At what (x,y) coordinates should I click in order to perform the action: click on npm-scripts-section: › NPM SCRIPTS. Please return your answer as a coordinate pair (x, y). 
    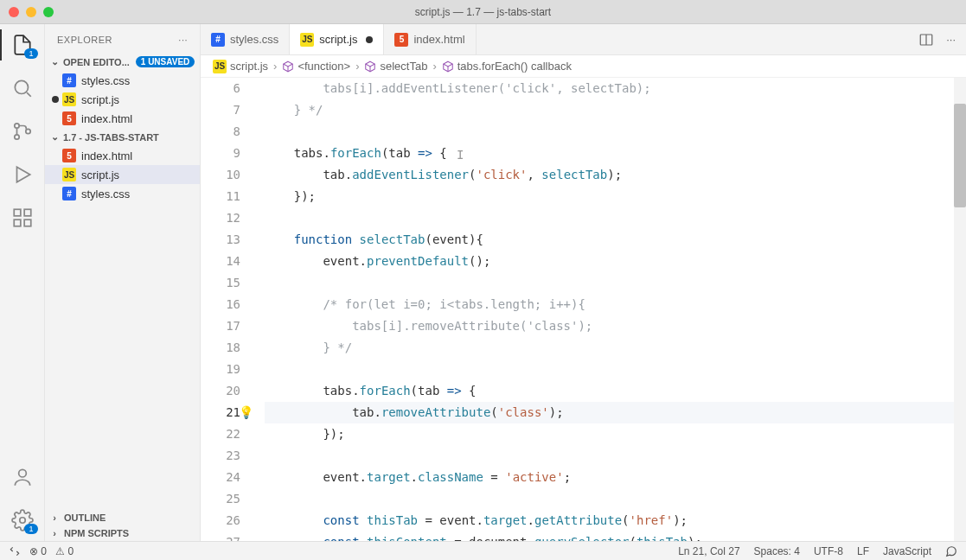
    Looking at the image, I should click on (123, 533).